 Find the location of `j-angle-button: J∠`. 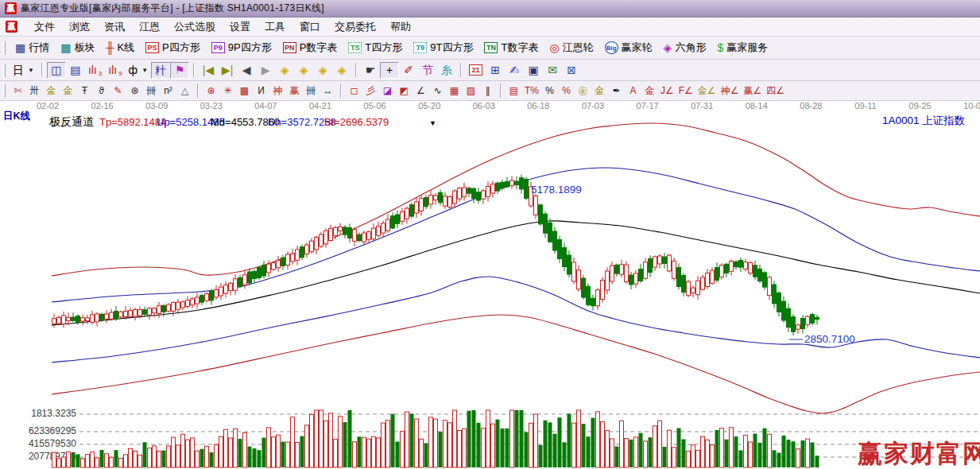

j-angle-button: J∠ is located at coordinates (668, 91).